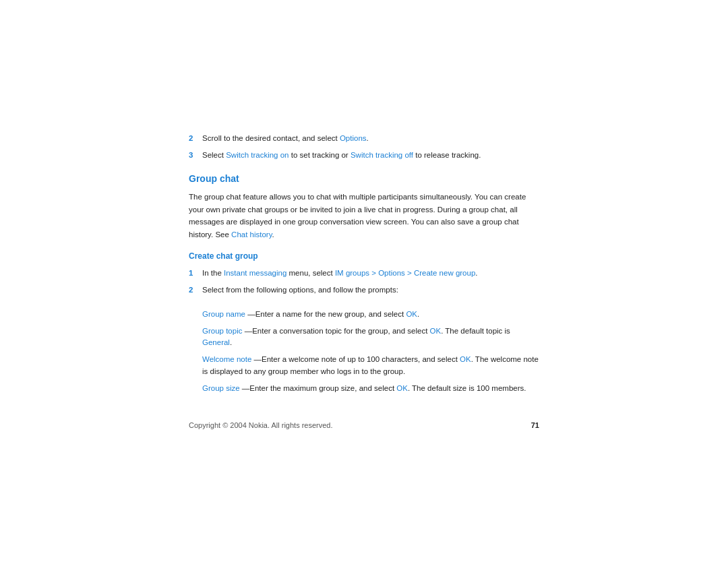 The height and width of the screenshot is (562, 728). I want to click on group-chat-body: The group chat feature allows you to cha…, so click(364, 216).